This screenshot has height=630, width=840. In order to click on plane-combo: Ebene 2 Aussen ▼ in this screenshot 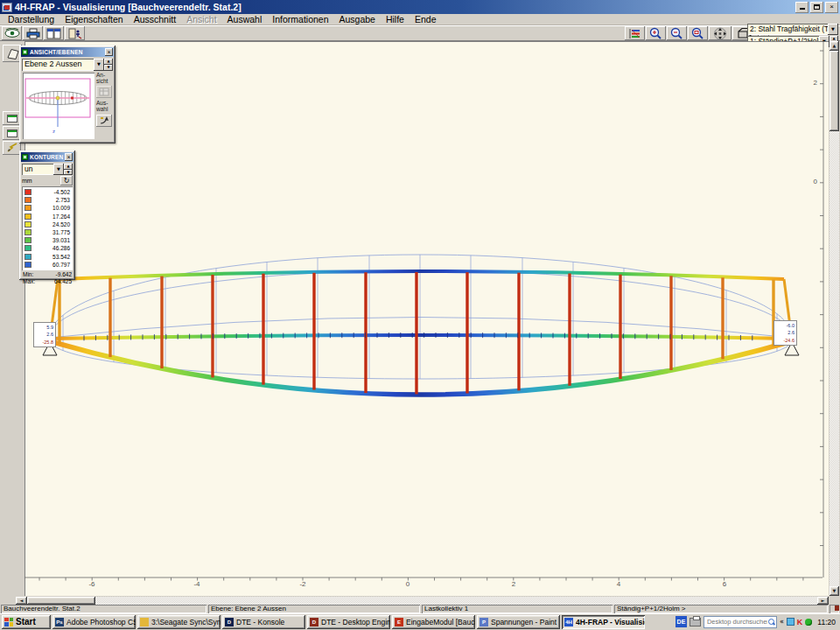, I will do `click(63, 65)`.